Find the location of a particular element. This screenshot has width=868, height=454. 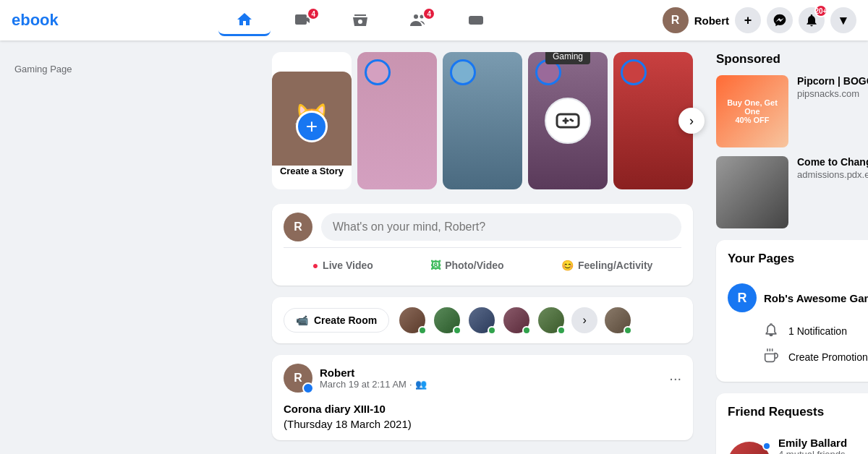

post-title: Corona diary XIII-10 is located at coordinates (482, 409).